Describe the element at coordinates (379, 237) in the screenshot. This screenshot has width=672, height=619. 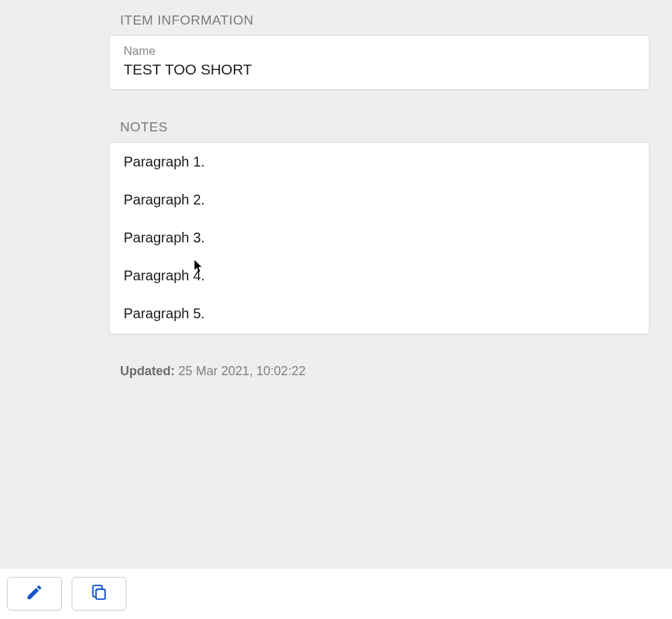
I see `note-paragraph: Paragraph 3.` at that location.